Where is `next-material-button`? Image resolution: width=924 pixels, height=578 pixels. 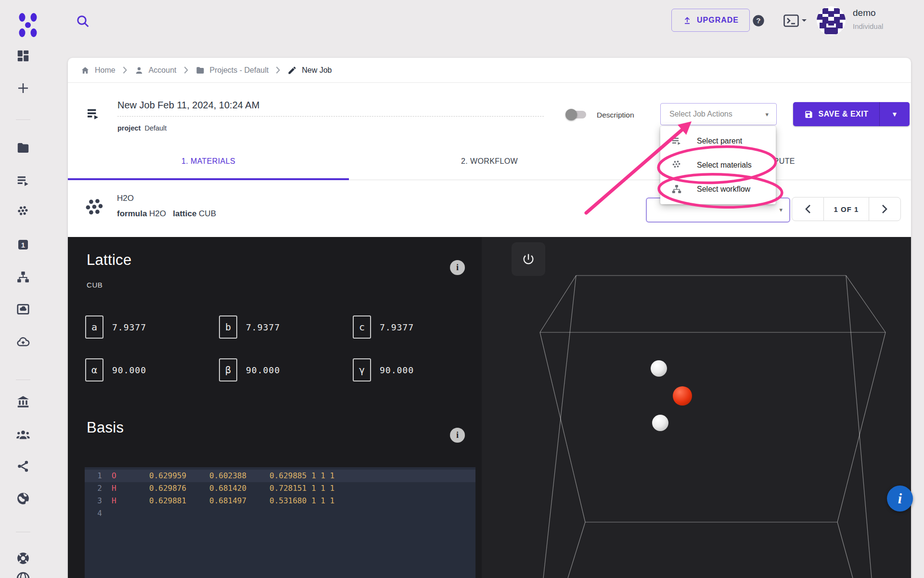
next-material-button is located at coordinates (885, 209).